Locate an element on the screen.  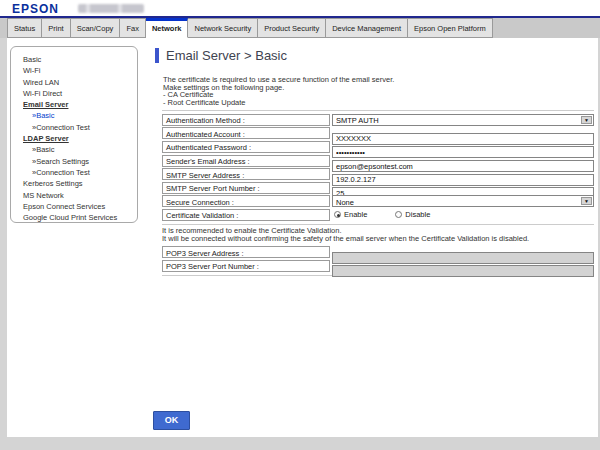
certificate-validation-note: It is recommended to enable the Certific… is located at coordinates (378, 235).